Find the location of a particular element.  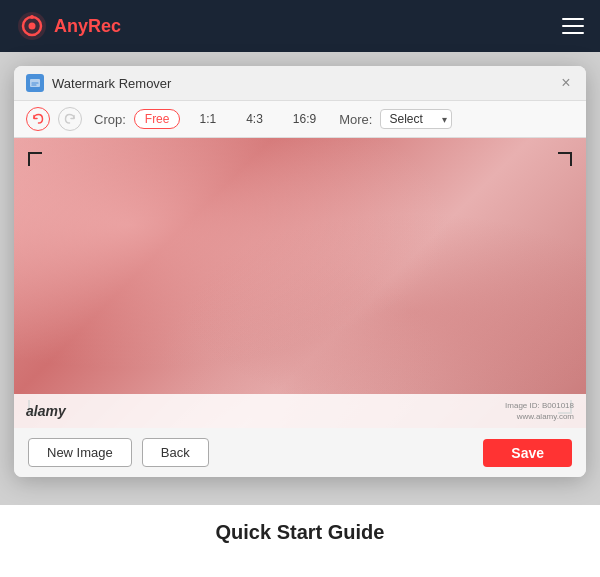

close-button: × is located at coordinates (566, 83).